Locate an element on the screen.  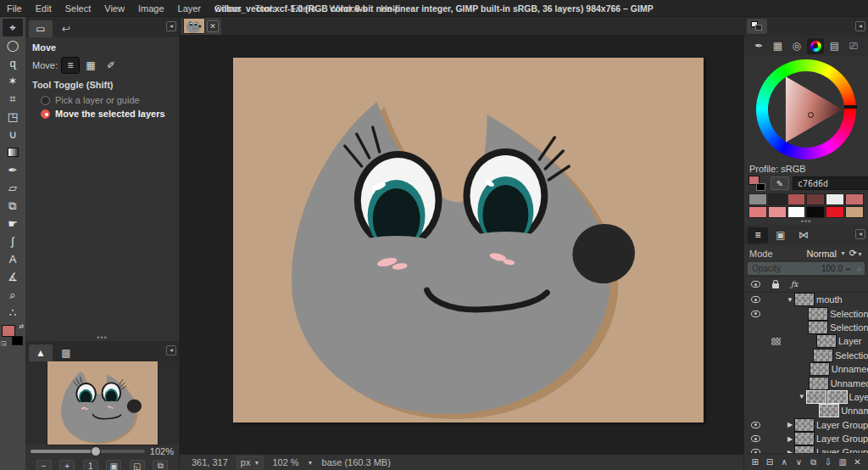
swap-colors-icon: ⇄ is located at coordinates (21, 327).